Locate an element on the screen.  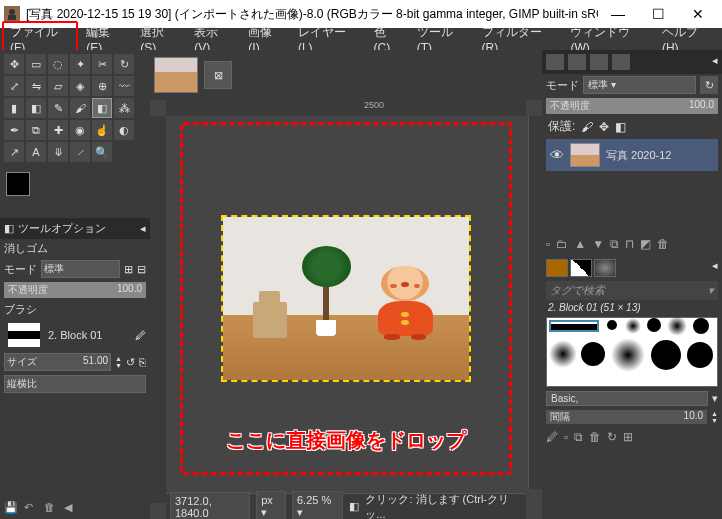
tool-warp-icon: 〰 is located at coordinates (124, 86).